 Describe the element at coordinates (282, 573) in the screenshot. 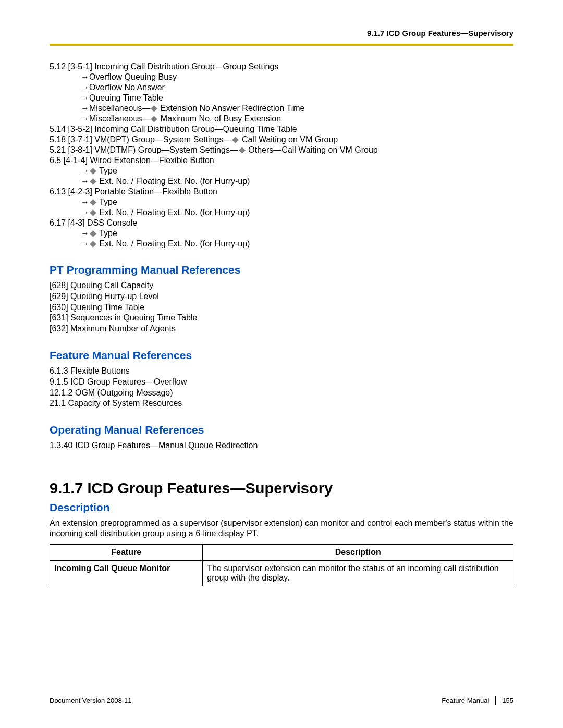

I see `table-row: Incoming Call Queue MonitorThe superviso…` at that location.